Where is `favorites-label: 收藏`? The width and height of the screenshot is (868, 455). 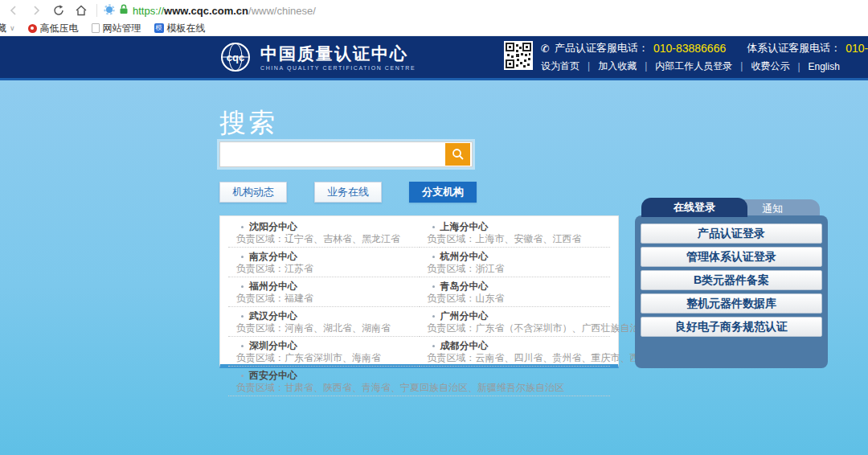
favorites-label: 收藏 is located at coordinates (3, 29).